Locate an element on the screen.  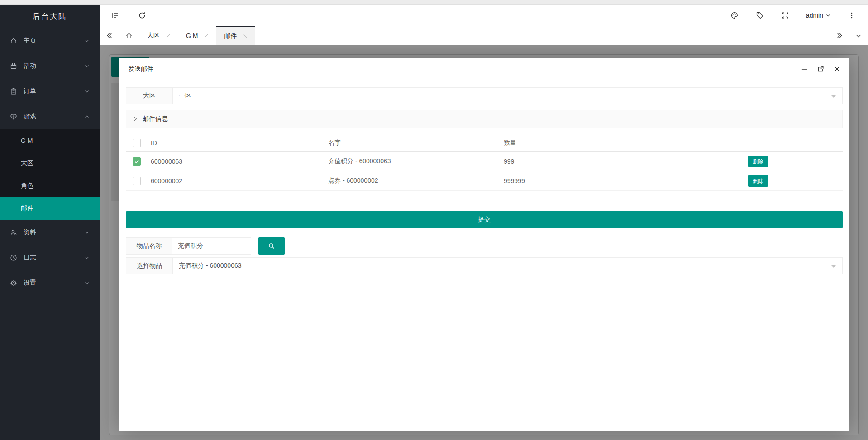
item-select-row: 选择物品 充值积分 - 600000063 is located at coordinates (484, 266).